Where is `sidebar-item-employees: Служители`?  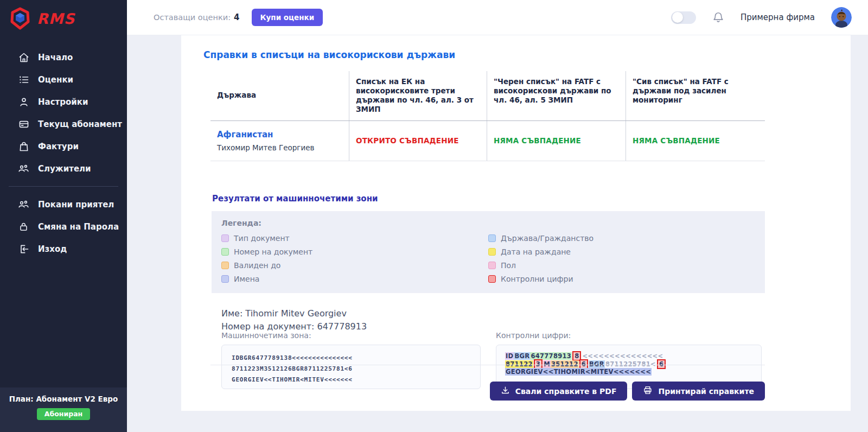
sidebar-item-employees: Служители is located at coordinates (63, 168).